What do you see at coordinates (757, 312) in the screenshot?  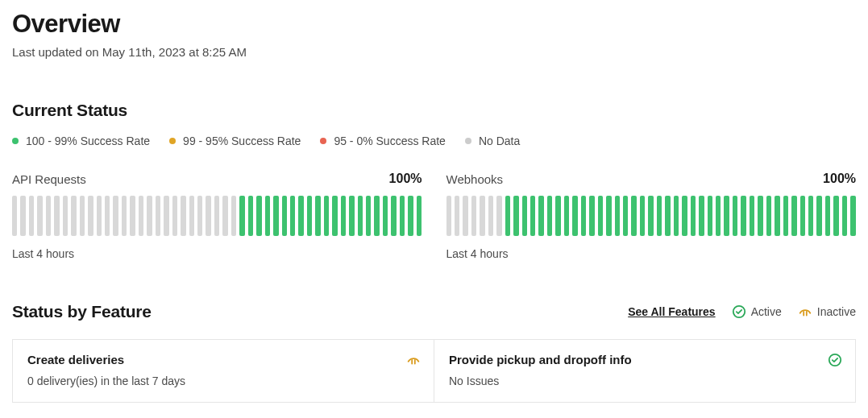 I see `active-legend: Active` at bounding box center [757, 312].